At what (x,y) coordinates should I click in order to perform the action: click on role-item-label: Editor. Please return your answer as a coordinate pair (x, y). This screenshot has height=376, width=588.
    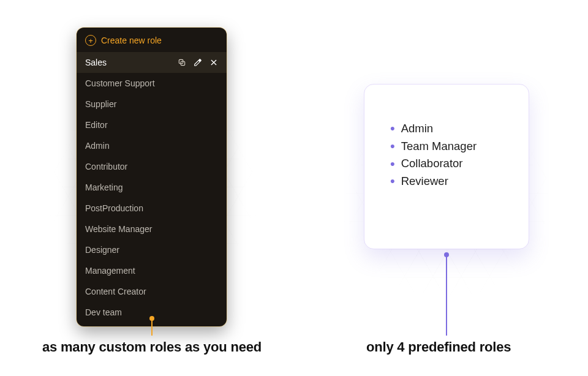
    Looking at the image, I should click on (97, 125).